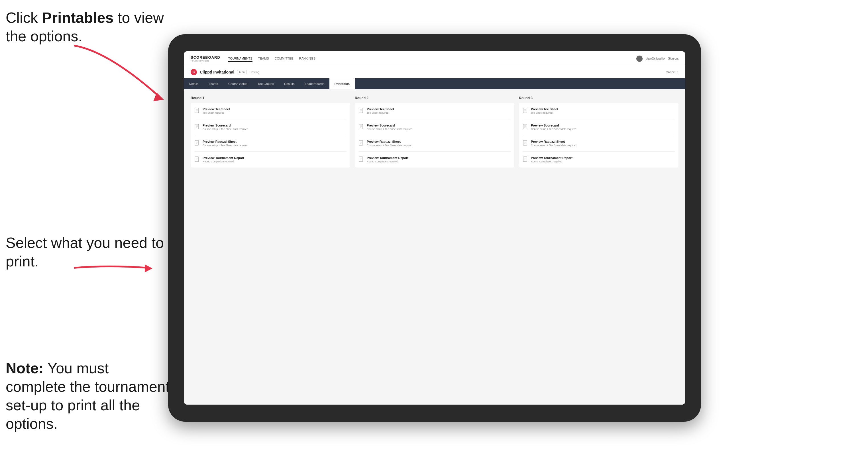 The width and height of the screenshot is (868, 467). Describe the element at coordinates (554, 125) in the screenshot. I see `round-3-scorecard-title: Preview Scorecard` at that location.